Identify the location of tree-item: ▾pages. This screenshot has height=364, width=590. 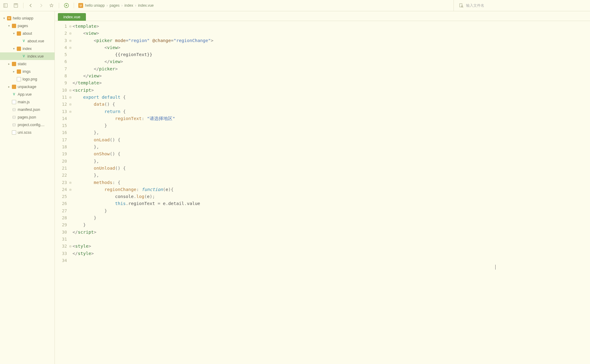
(27, 26).